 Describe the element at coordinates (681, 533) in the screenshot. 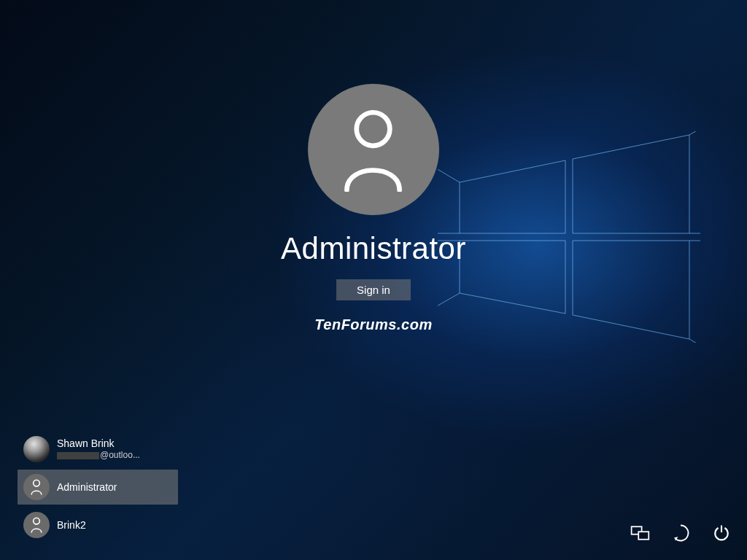

I see `login-action-bar` at that location.